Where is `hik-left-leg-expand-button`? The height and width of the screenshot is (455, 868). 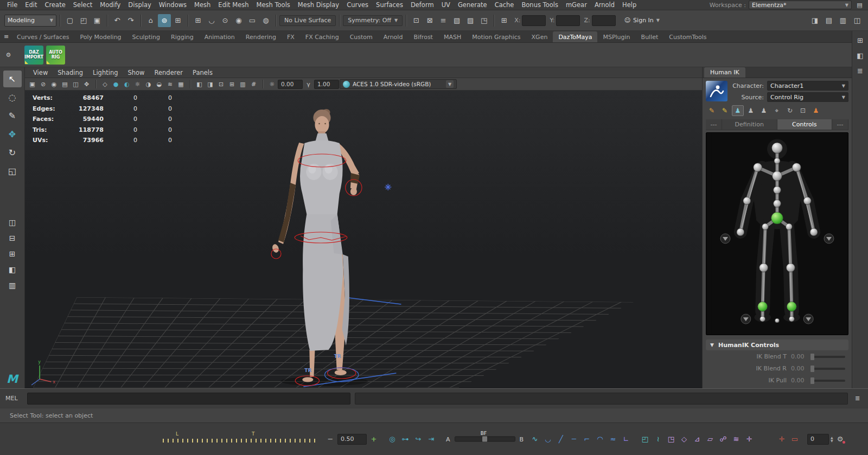
hik-left-leg-expand-button is located at coordinates (746, 319).